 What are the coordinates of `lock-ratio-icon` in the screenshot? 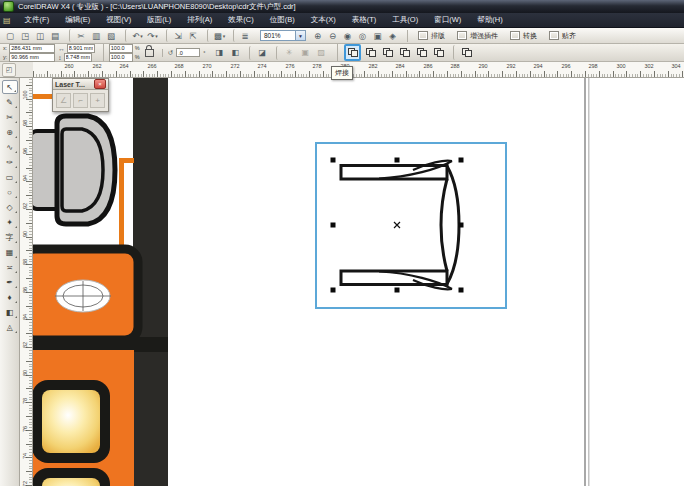 It's located at (150, 53).